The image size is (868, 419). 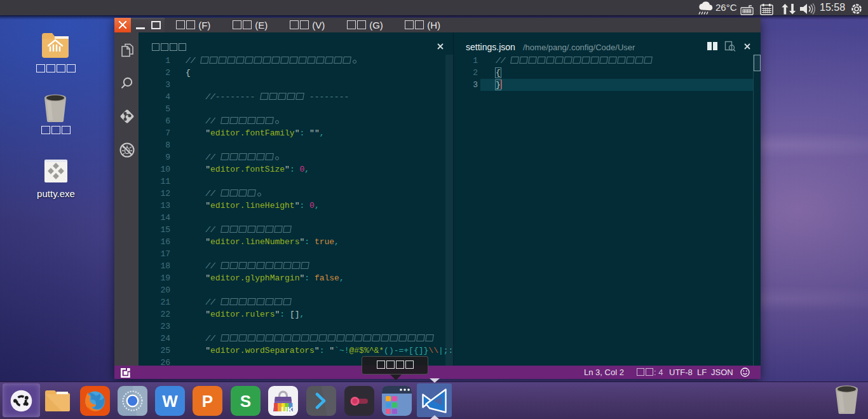 What do you see at coordinates (245, 401) in the screenshot?
I see `svg-text: S` at bounding box center [245, 401].